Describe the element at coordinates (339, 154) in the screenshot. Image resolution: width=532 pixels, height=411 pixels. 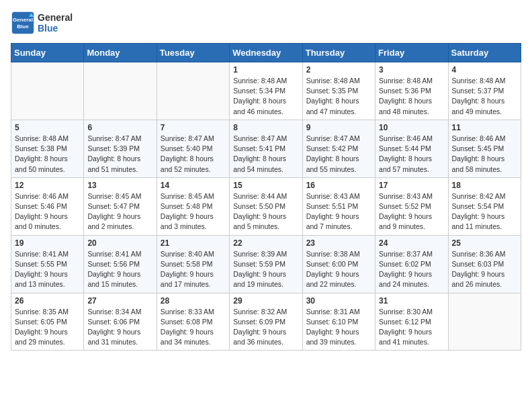
I see `day-info: Sunrise: 8:47 AM Sunset: 5:42 PM Dayligh…` at that location.